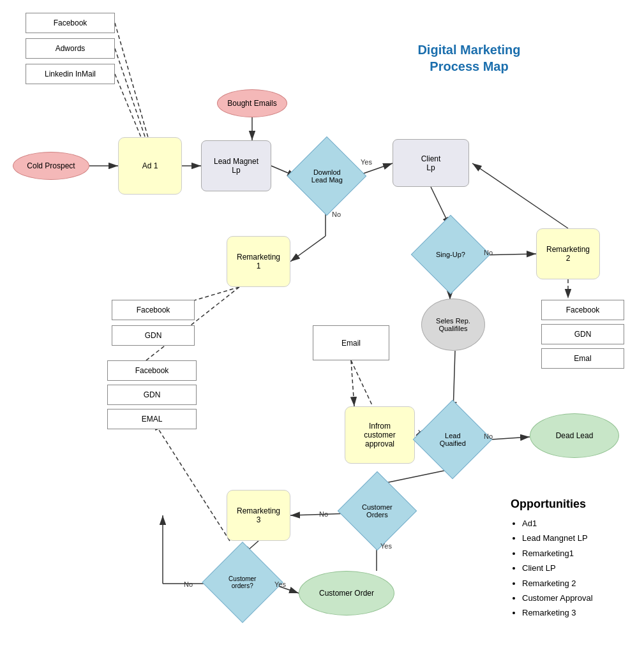 The image size is (644, 671). Describe the element at coordinates (583, 334) in the screenshot. I see `gdn-box-3: GDN` at that location.